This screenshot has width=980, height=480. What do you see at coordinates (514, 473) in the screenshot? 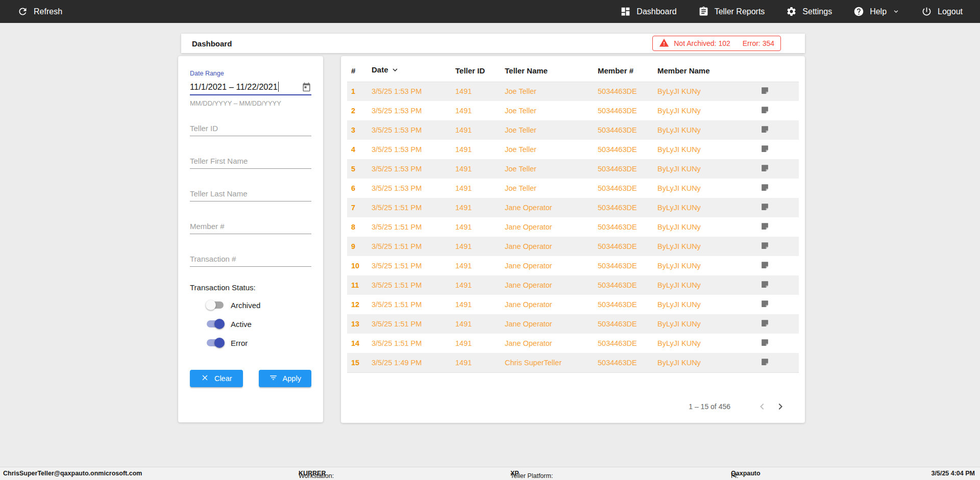
I see `teller-platform-status: Teller Platform: XP` at bounding box center [514, 473].